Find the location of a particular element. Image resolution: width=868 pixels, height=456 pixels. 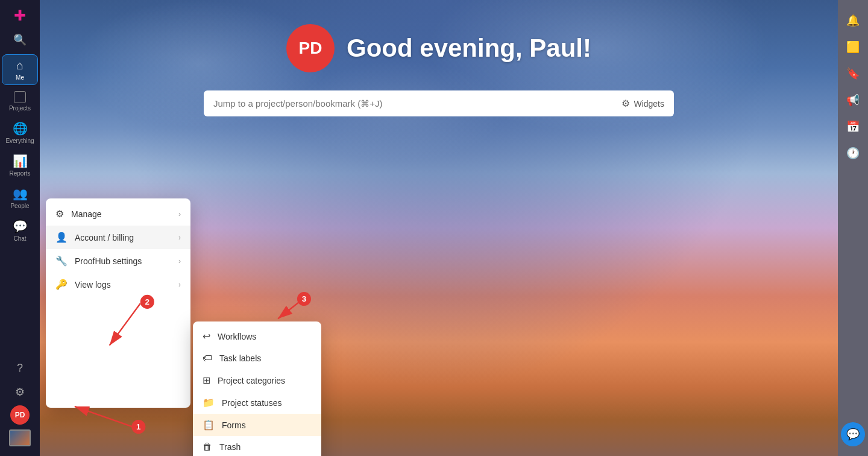

header-avatar: PD is located at coordinates (310, 48).